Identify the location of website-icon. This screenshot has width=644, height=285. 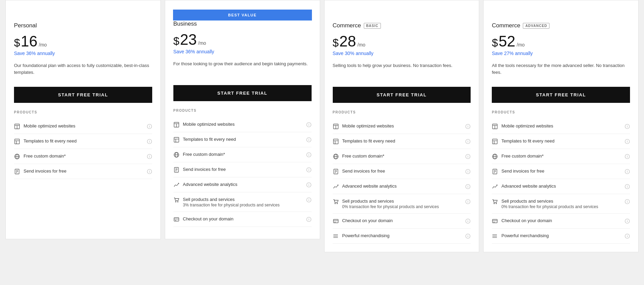
(17, 126).